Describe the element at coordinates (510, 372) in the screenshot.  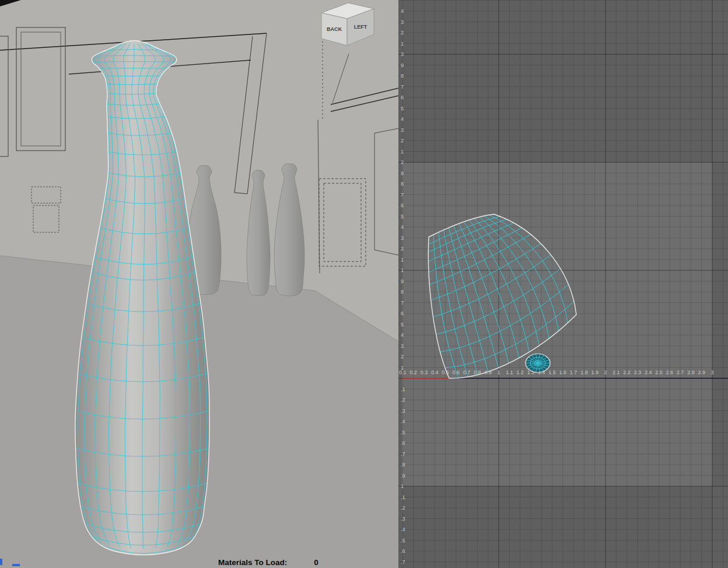
I see `u-axis-label: 1.1` at that location.